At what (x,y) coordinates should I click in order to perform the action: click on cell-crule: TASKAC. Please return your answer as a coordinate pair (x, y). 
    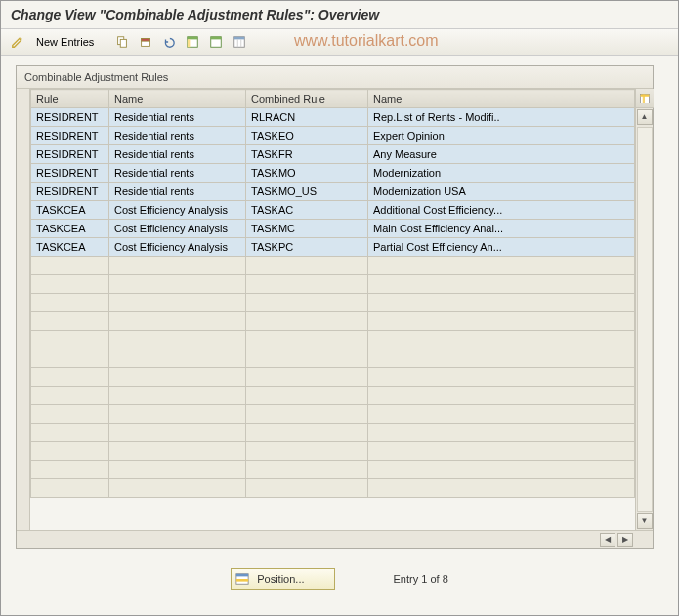
    Looking at the image, I should click on (307, 211).